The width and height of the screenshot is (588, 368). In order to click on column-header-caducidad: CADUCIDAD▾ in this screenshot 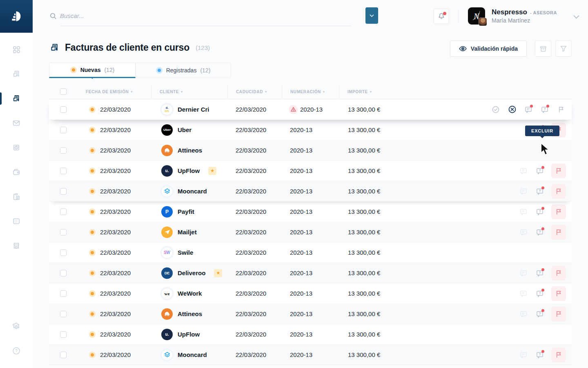, I will do `click(255, 92)`.